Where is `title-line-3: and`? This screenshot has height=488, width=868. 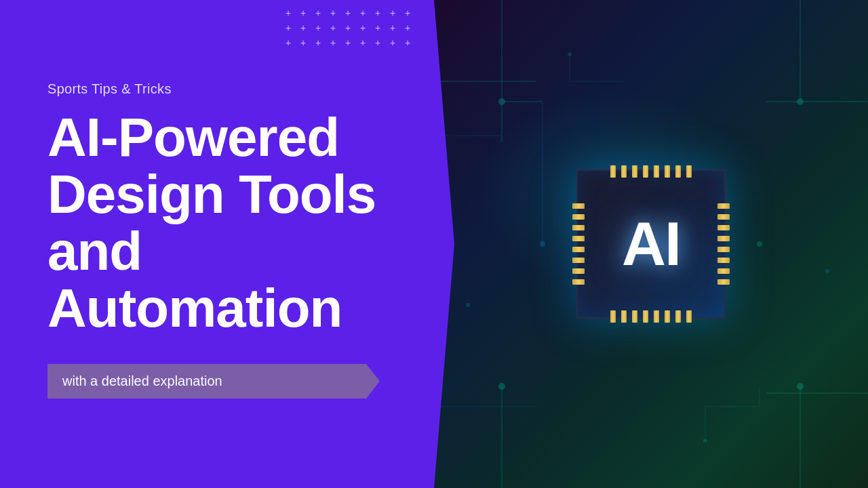 title-line-3: and is located at coordinates (95, 251).